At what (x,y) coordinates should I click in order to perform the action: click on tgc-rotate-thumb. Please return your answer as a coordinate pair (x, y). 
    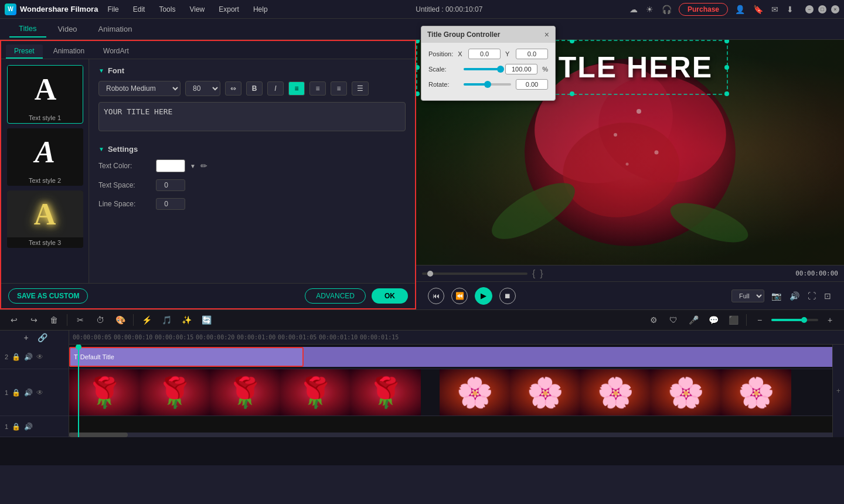
    Looking at the image, I should click on (488, 84).